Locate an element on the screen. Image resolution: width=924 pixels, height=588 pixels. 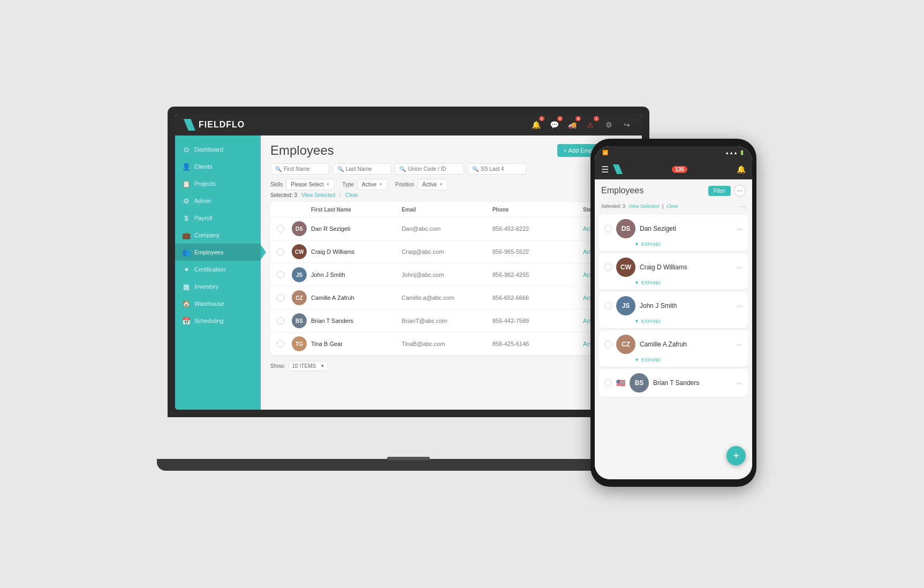
row-avatar-3: CZ is located at coordinates (301, 298).